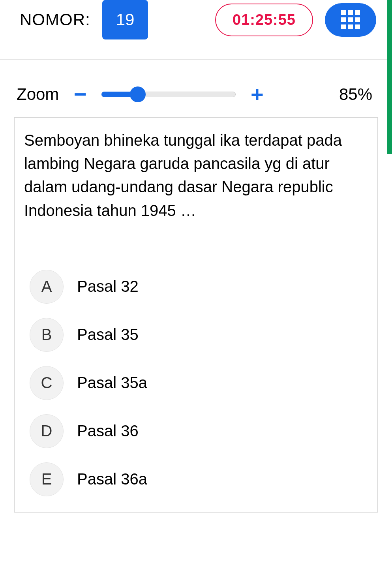  What do you see at coordinates (126, 20) in the screenshot?
I see `question-number-badge: 19` at bounding box center [126, 20].